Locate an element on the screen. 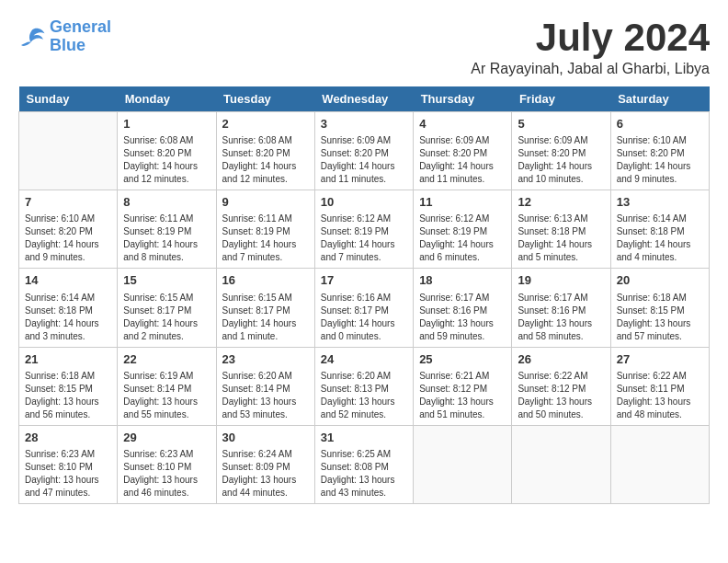 The height and width of the screenshot is (563, 728). calendar-cell: 24Sunrise: 6:20 AM Sunset: 8:13 PM Dayli… is located at coordinates (364, 386).